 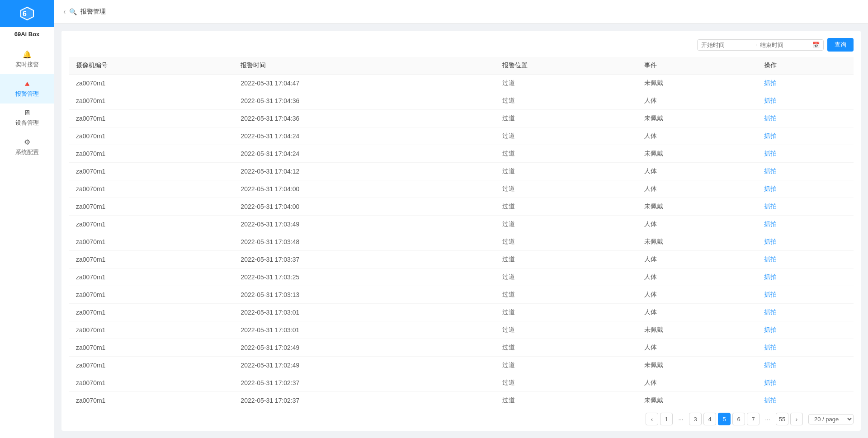 I want to click on cell-camera-12: za0070m1, so click(x=151, y=295).